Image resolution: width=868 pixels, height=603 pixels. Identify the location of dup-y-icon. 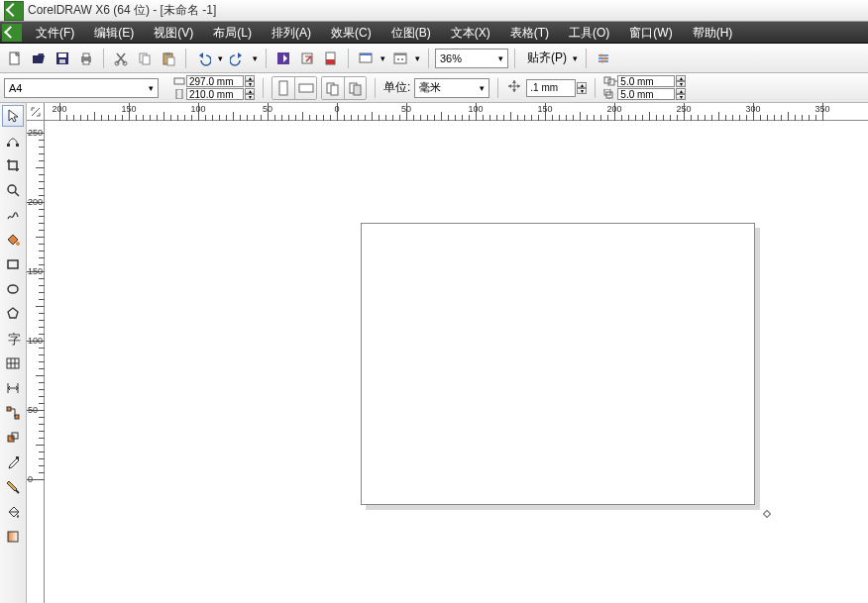
(610, 95).